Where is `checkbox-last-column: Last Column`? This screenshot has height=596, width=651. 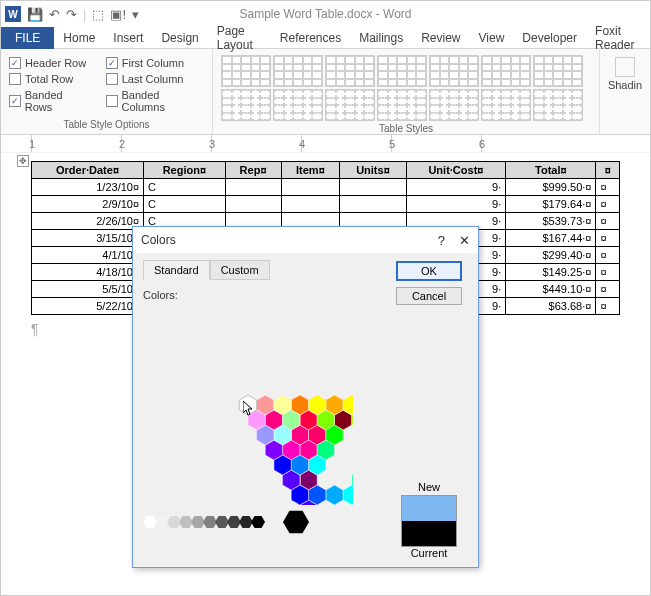
checkbox-last-column: Last Column is located at coordinates (155, 79).